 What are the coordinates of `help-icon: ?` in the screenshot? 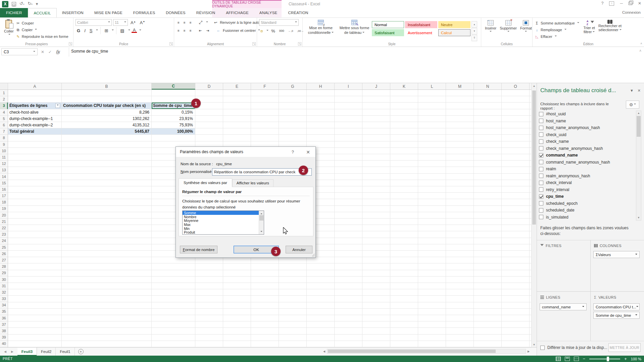 It's located at (603, 3).